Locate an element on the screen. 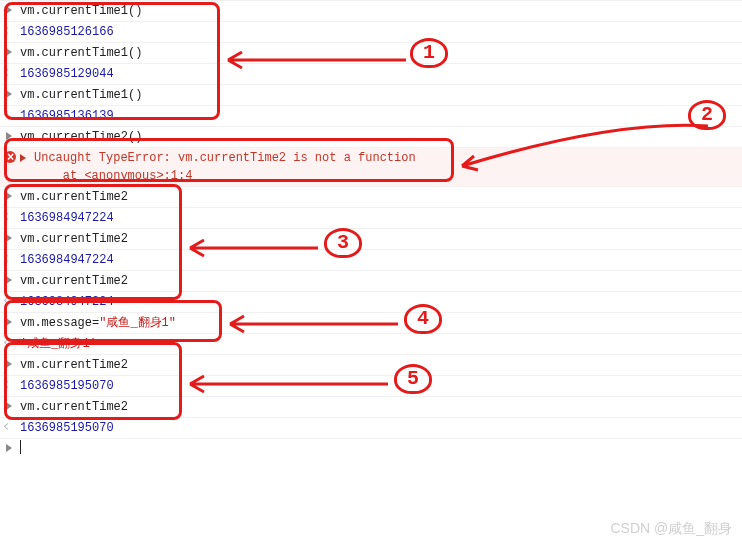  console-prompt-input is located at coordinates (271, 449).